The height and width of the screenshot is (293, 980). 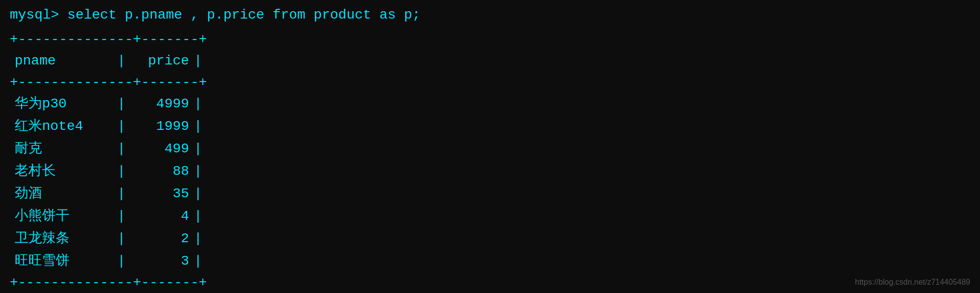 I want to click on cell-price: 499, so click(x=160, y=149).